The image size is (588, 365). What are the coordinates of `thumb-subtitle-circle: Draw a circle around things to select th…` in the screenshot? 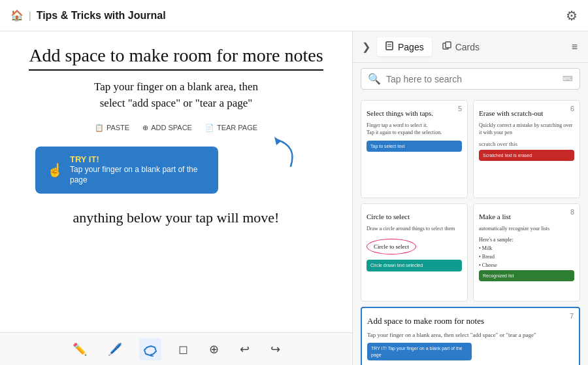 It's located at (414, 229).